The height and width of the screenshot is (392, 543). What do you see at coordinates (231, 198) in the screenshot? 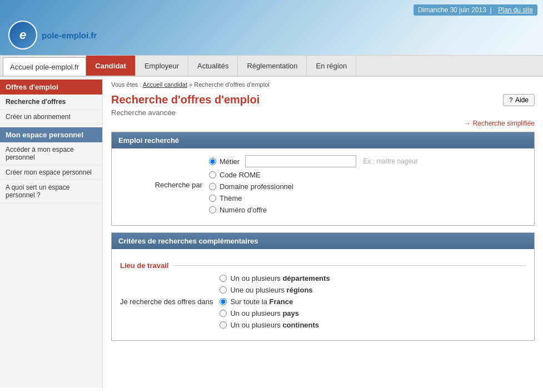
I see `radio-theme-label: Thème` at bounding box center [231, 198].